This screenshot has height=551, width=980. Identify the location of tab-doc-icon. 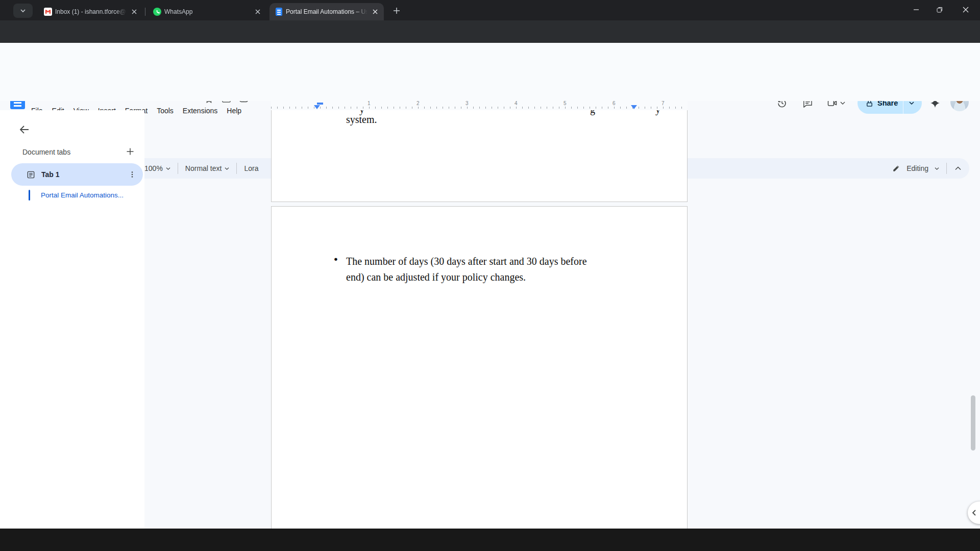
(31, 174).